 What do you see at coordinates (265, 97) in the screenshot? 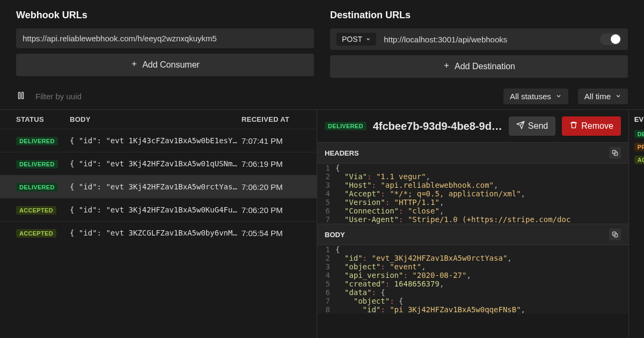
I see `filter-input` at bounding box center [265, 97].